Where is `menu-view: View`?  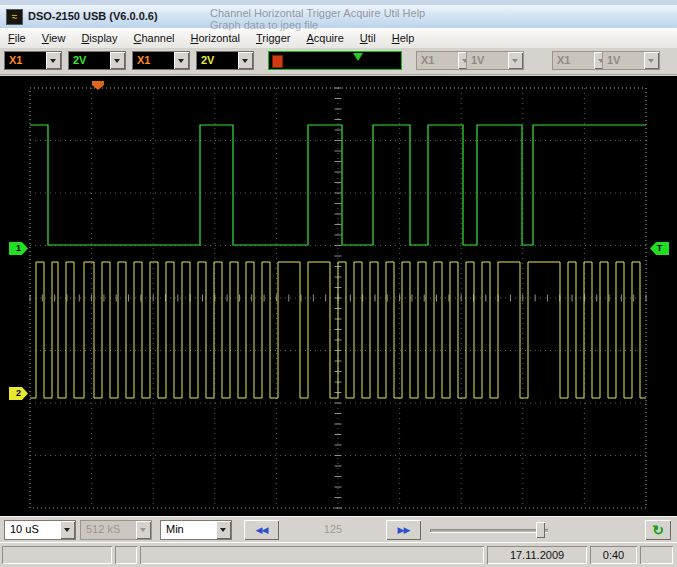
menu-view: View is located at coordinates (54, 38).